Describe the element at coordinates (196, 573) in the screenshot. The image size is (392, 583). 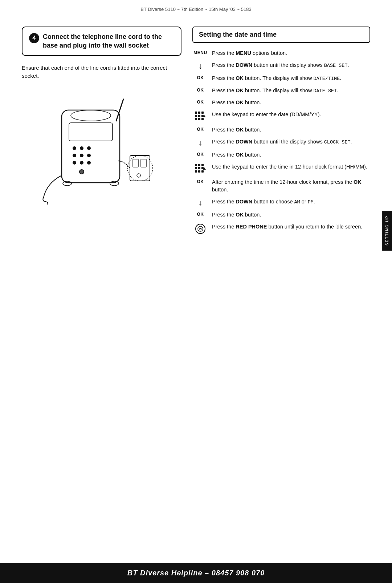
I see `page-footer: BT Diverse Helpline – 08457 908 070` at that location.